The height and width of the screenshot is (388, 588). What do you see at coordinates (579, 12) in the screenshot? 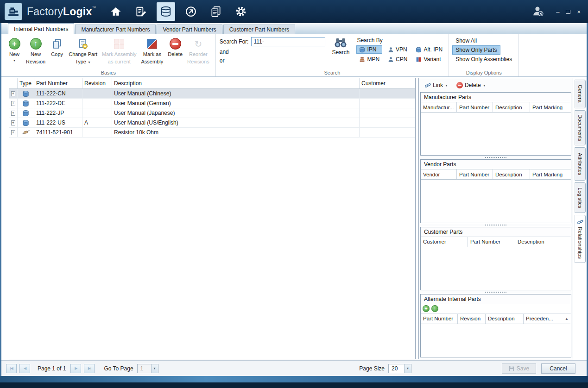
I see `close-button: ×` at bounding box center [579, 12].